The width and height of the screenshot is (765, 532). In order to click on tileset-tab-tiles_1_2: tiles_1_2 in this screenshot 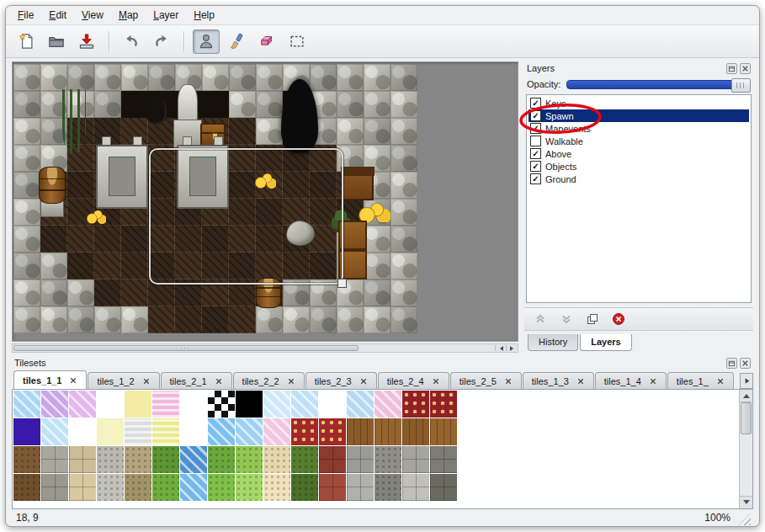, I will do `click(123, 380)`.